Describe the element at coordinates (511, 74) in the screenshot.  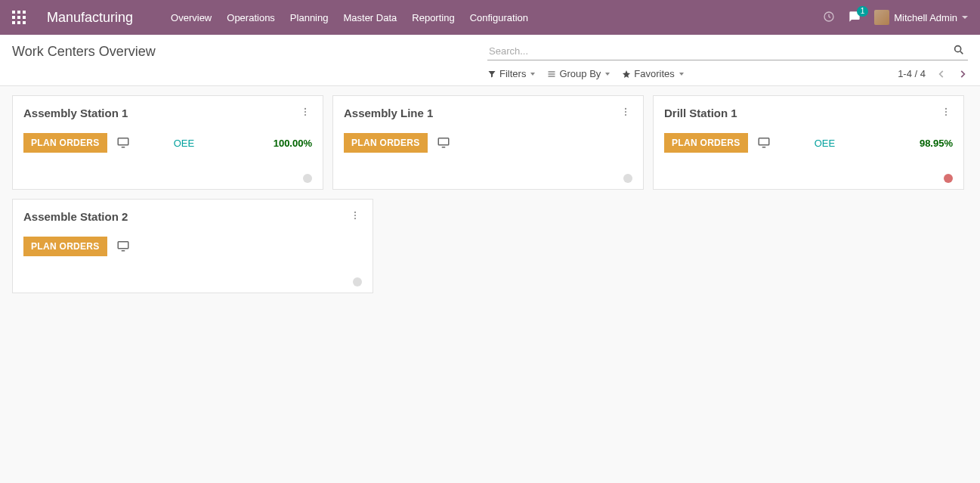
I see `filters-button: Filters` at that location.